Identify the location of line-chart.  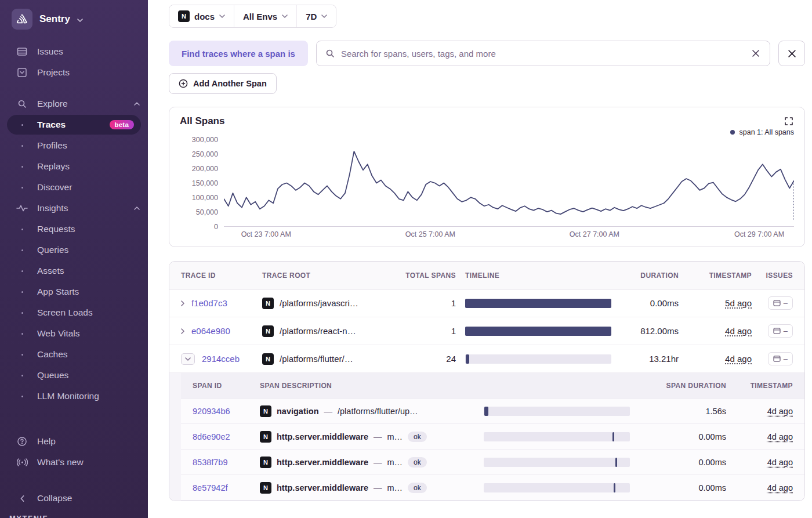
(509, 183).